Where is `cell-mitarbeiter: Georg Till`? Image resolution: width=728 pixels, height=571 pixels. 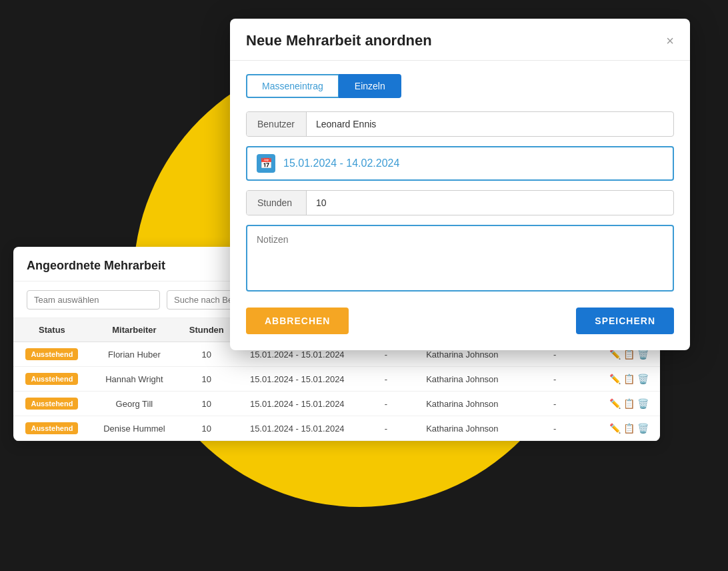 cell-mitarbeiter: Georg Till is located at coordinates (135, 404).